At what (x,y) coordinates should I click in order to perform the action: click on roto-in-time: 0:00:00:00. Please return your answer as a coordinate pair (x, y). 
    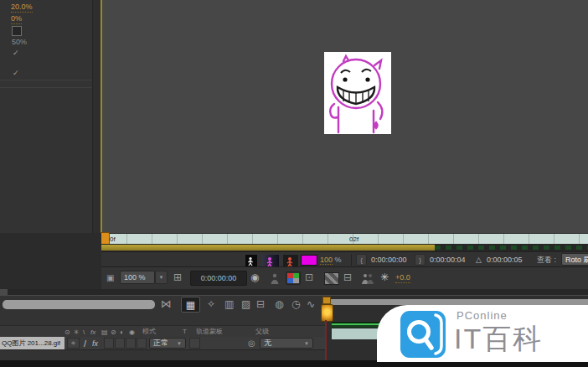
    Looking at the image, I should click on (389, 260).